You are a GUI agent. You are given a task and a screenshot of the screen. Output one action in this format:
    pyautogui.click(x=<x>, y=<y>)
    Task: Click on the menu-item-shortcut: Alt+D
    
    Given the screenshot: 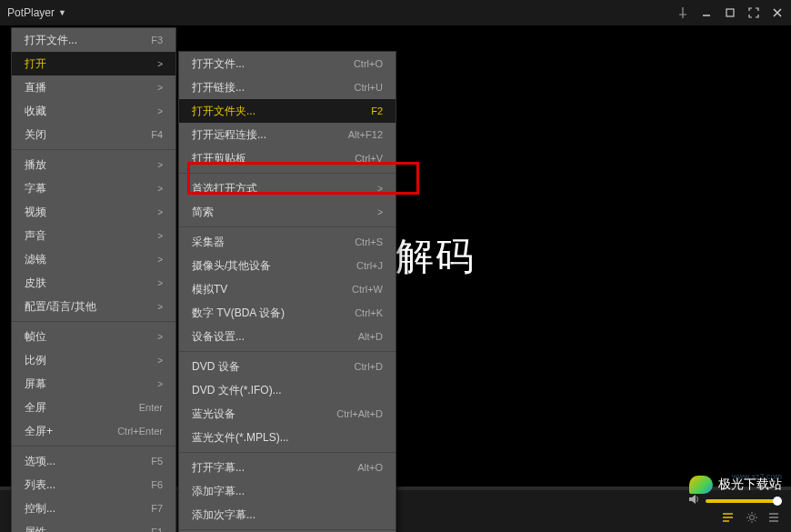 What is the action you would take?
    pyautogui.click(x=371, y=336)
    